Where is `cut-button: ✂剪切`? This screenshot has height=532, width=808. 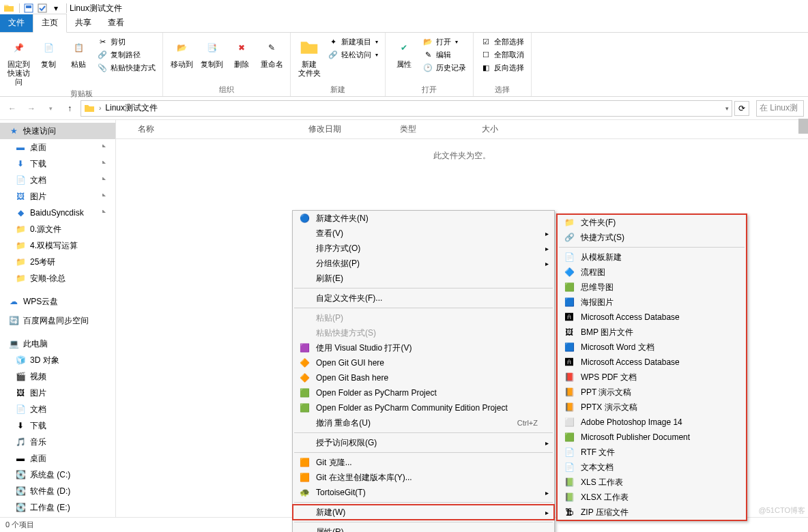 cut-button: ✂剪切 is located at coordinates (126, 42).